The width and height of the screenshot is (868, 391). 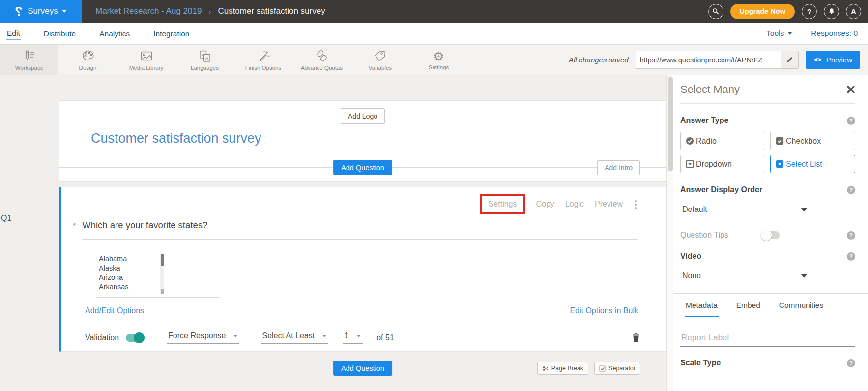 I want to click on edit-options-bulk-link: Edit Options in Bulk, so click(x=604, y=311).